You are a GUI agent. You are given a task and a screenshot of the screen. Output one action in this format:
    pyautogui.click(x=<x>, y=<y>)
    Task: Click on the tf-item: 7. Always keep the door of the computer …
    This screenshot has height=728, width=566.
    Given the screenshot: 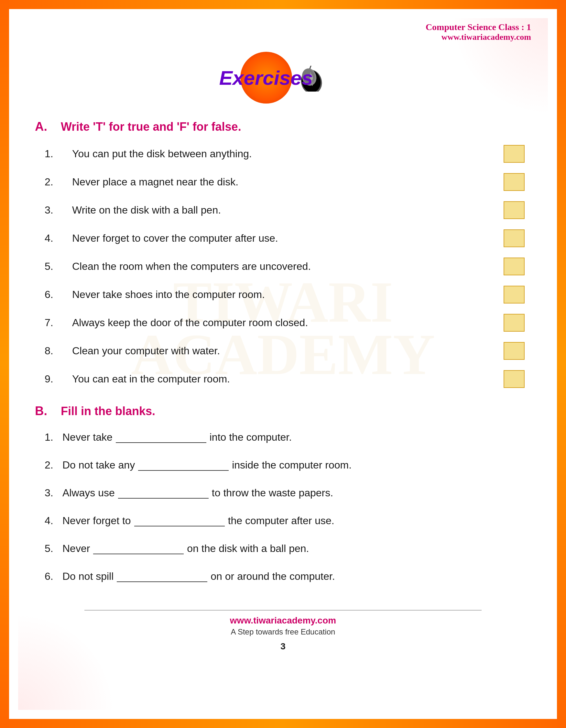 What is the action you would take?
    pyautogui.click(x=288, y=323)
    